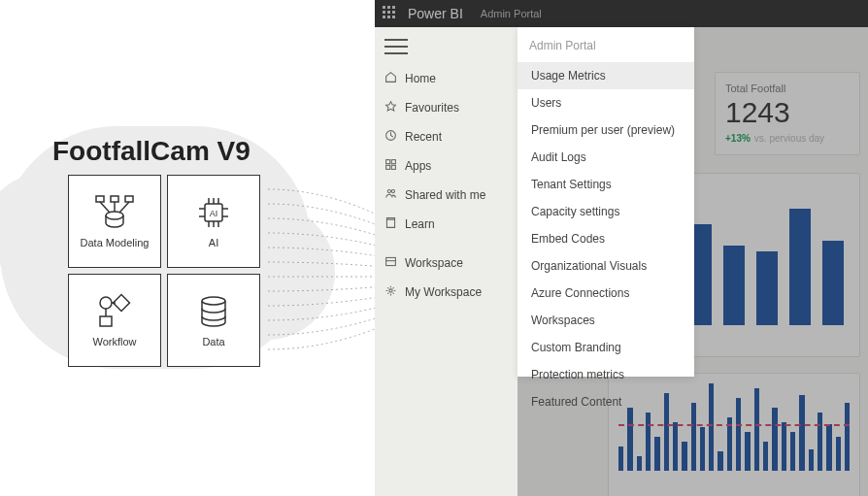  What do you see at coordinates (443, 292) in the screenshot?
I see `nav-label: My Workspace` at bounding box center [443, 292].